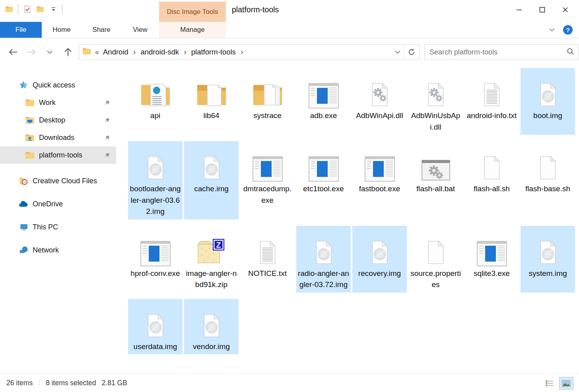  I want to click on file-name-label: lib64, so click(212, 116).